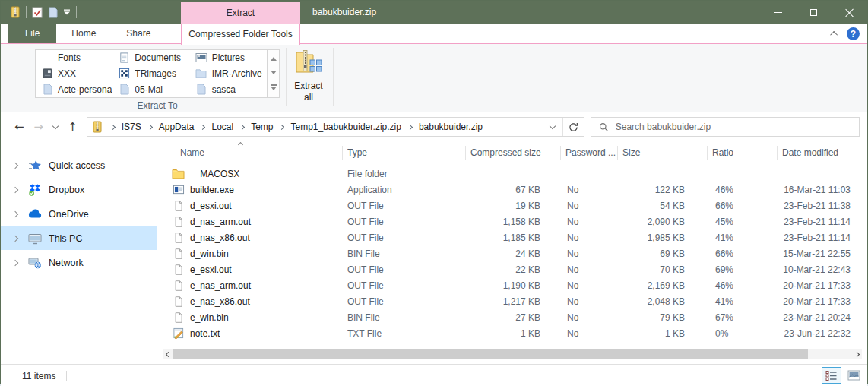 The height and width of the screenshot is (386, 868). What do you see at coordinates (515, 173) in the screenshot?
I see `table-row: __MACOSXFile folder` at bounding box center [515, 173].